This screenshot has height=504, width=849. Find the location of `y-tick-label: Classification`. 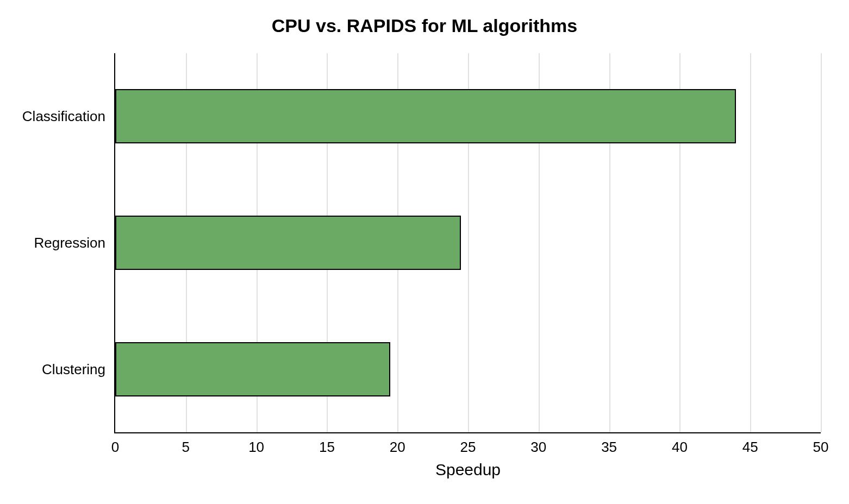

y-tick-label: Classification is located at coordinates (64, 116).